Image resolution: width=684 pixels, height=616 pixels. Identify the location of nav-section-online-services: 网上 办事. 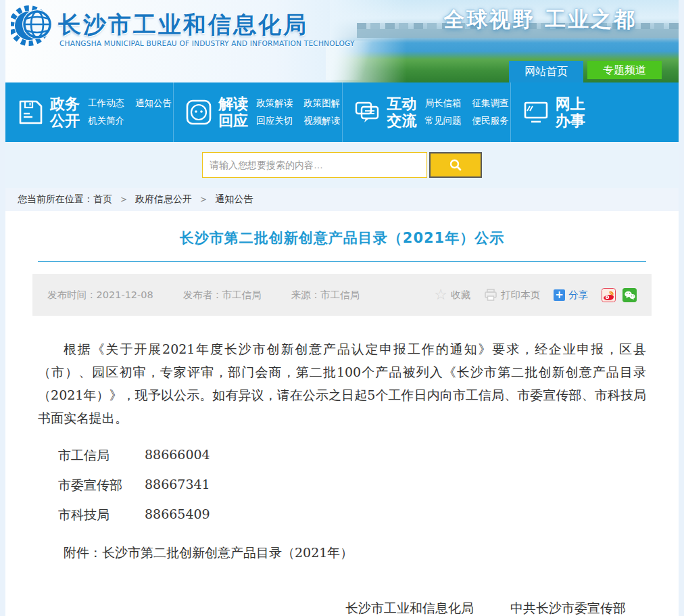
(595, 112).